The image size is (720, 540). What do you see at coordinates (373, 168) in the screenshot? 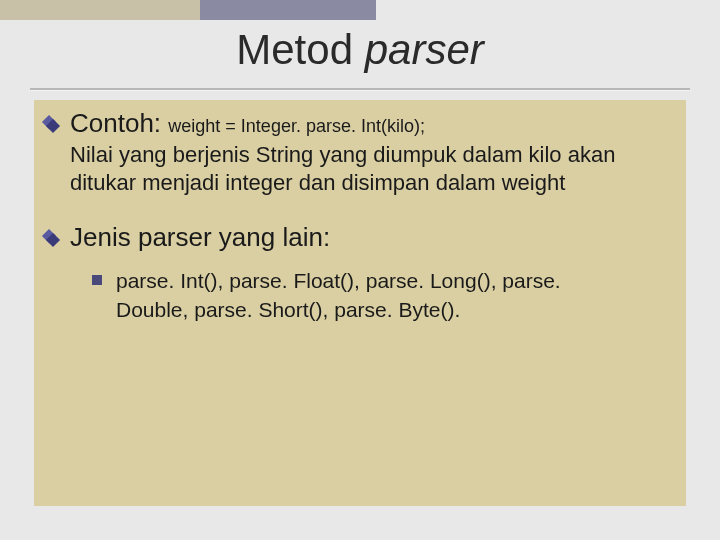
I see `item1-body-text: Nilai yang berjenis String yang diumpuk …` at bounding box center [373, 168].